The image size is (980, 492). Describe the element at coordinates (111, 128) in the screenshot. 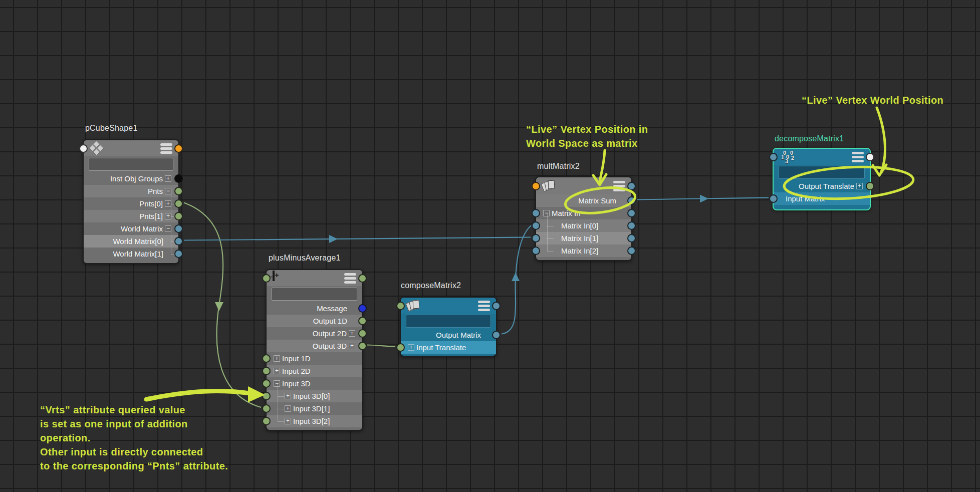

I see `node-title-pcubeshape1: pCubeShape1` at that location.